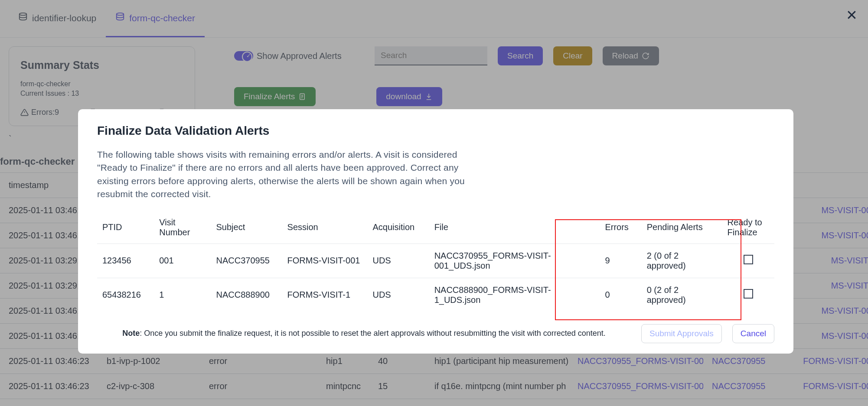 Image resolution: width=868 pixels, height=406 pixels. Describe the element at coordinates (182, 295) in the screenshot. I see `mcell-visitnum: 1` at that location.